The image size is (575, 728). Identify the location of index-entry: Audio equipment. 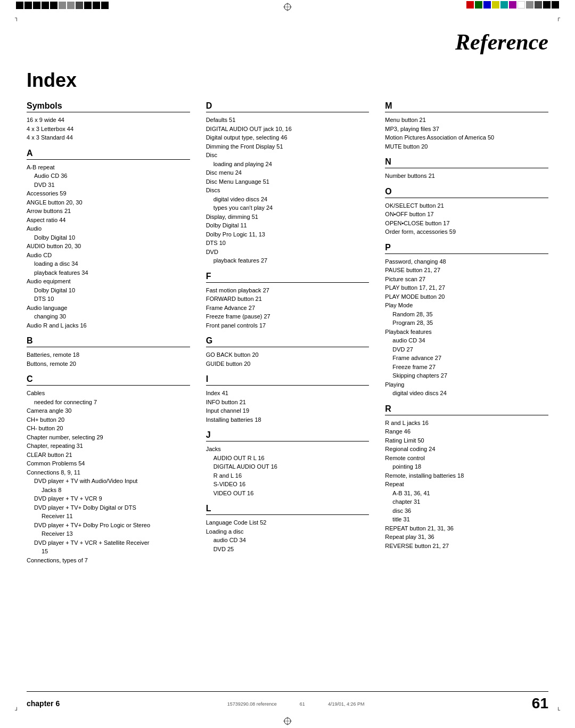
(109, 281).